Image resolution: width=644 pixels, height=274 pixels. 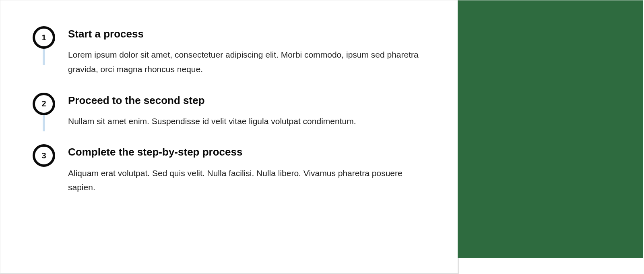 What do you see at coordinates (247, 52) in the screenshot?
I see `step-content: Start a process Lorem ipsum dolor sit am…` at bounding box center [247, 52].